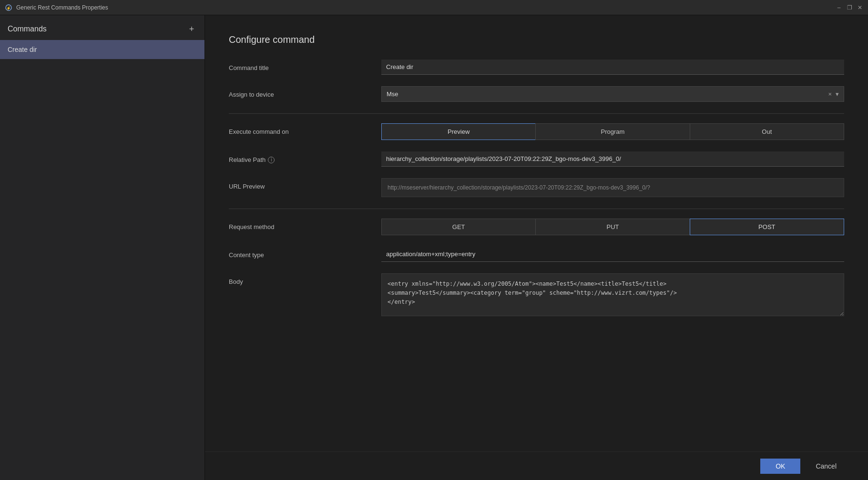  What do you see at coordinates (305, 184) in the screenshot?
I see `url-preview-label: URL Preview` at bounding box center [305, 184].